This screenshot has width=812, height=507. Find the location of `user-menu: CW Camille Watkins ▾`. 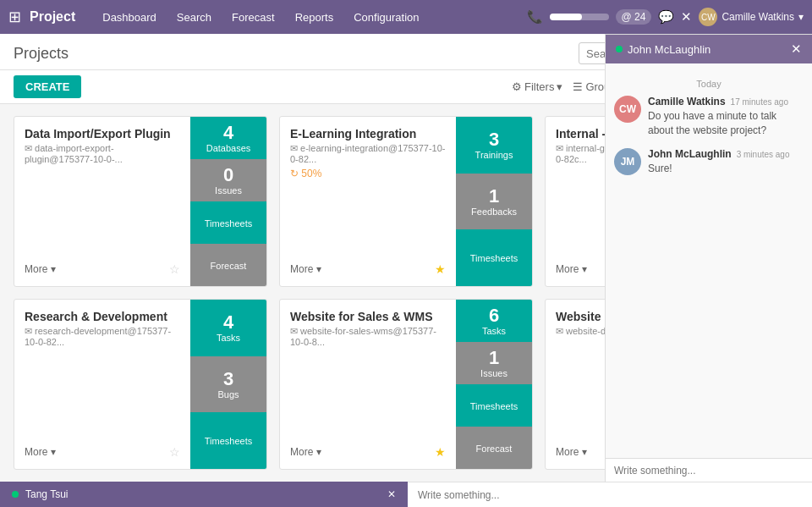

user-menu: CW Camille Watkins ▾ is located at coordinates (751, 17).